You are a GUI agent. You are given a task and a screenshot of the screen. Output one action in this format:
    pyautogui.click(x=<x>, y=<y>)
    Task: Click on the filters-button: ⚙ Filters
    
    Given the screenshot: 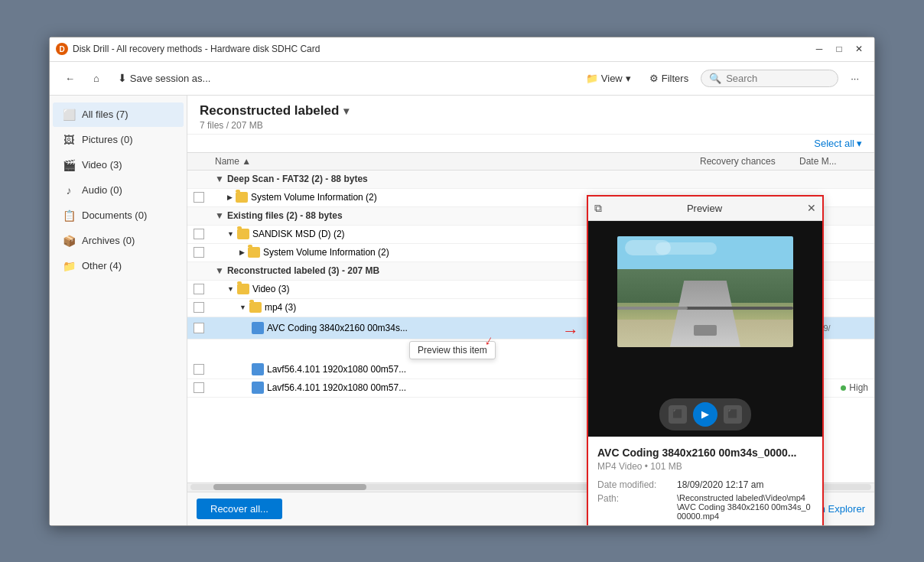 What is the action you would take?
    pyautogui.click(x=669, y=78)
    